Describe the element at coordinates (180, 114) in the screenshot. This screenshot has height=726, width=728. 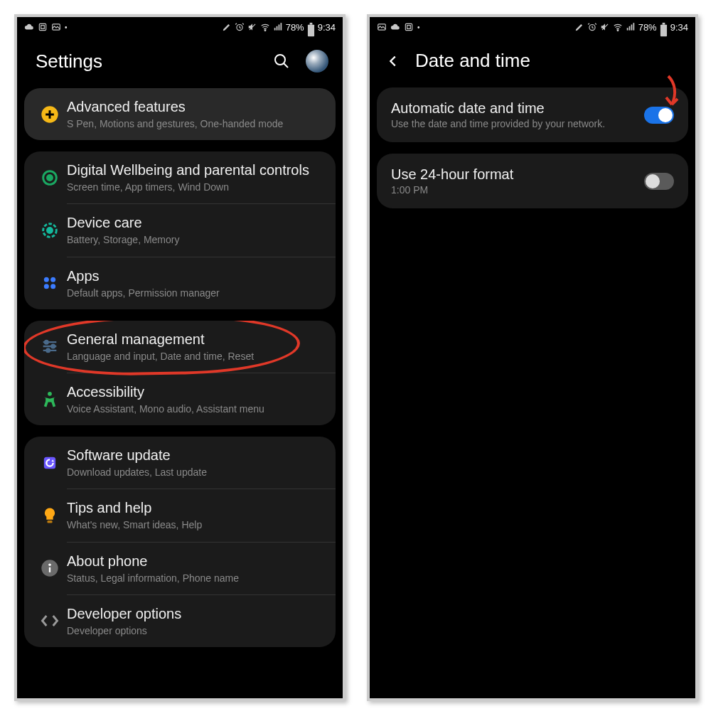
I see `settings-item-advanced: Advanced features S Pen, Motions and ges…` at that location.